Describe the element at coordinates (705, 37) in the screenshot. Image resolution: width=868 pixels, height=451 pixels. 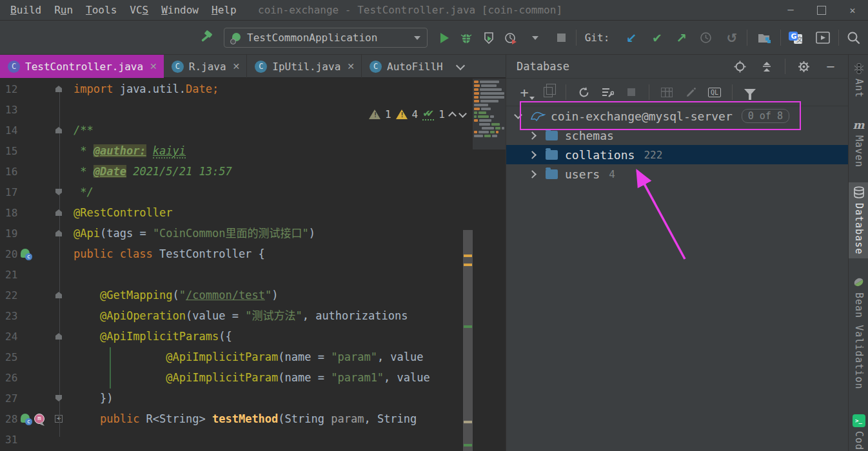
I see `git-history-button` at that location.